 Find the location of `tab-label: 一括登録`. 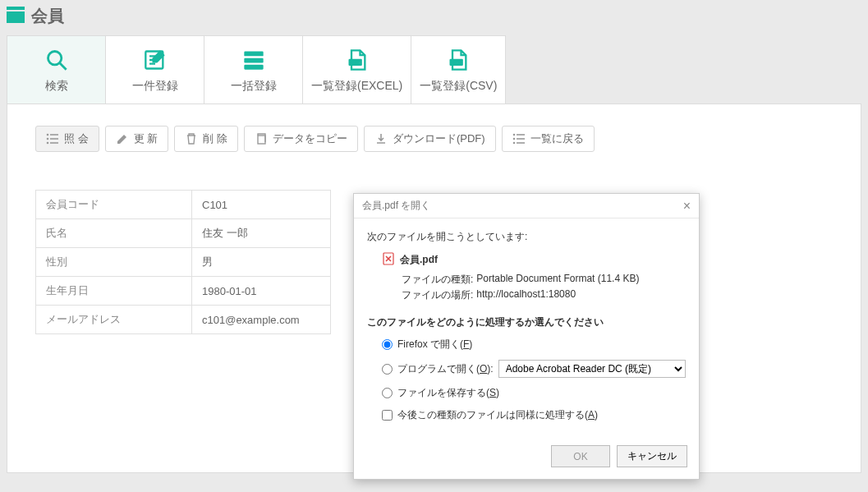

tab-label: 一括登録 is located at coordinates (253, 86).